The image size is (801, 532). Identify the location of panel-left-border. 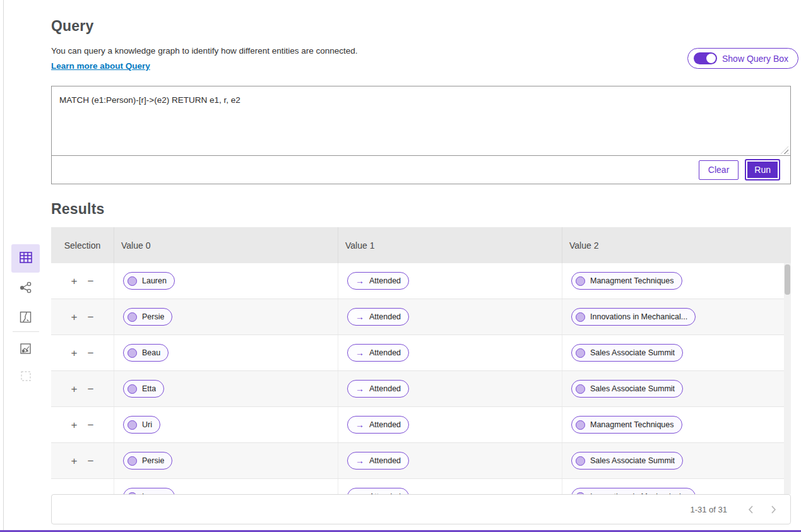
(4, 266).